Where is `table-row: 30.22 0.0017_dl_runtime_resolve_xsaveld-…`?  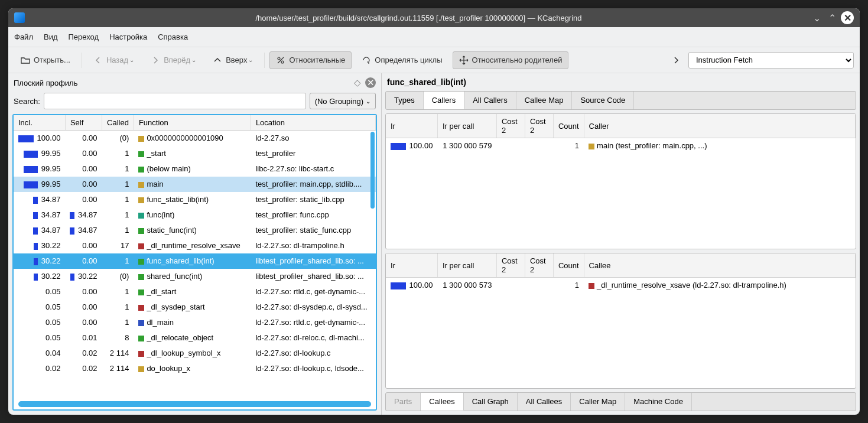
table-row: 30.22 0.0017_dl_runtime_resolve_xsaveld-… is located at coordinates (195, 246).